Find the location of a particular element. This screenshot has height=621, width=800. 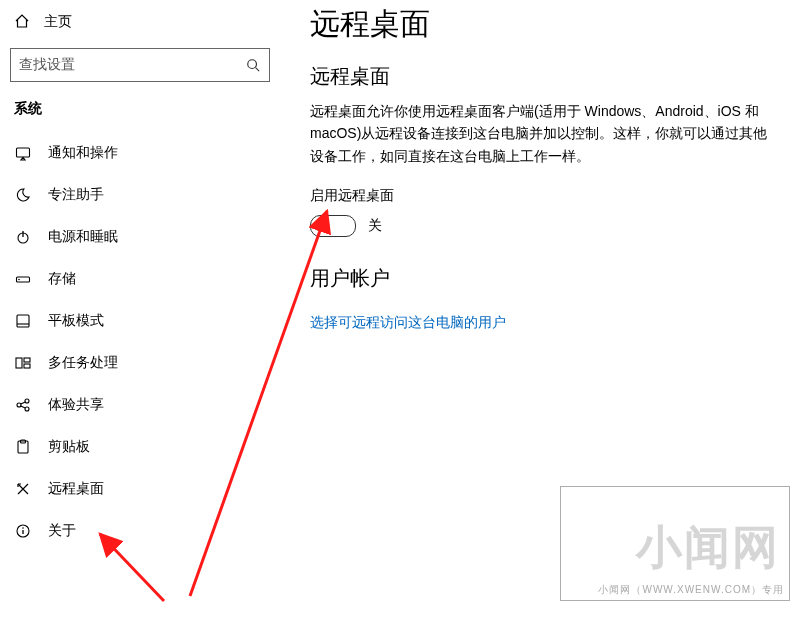

moon-icon is located at coordinates (23, 195).